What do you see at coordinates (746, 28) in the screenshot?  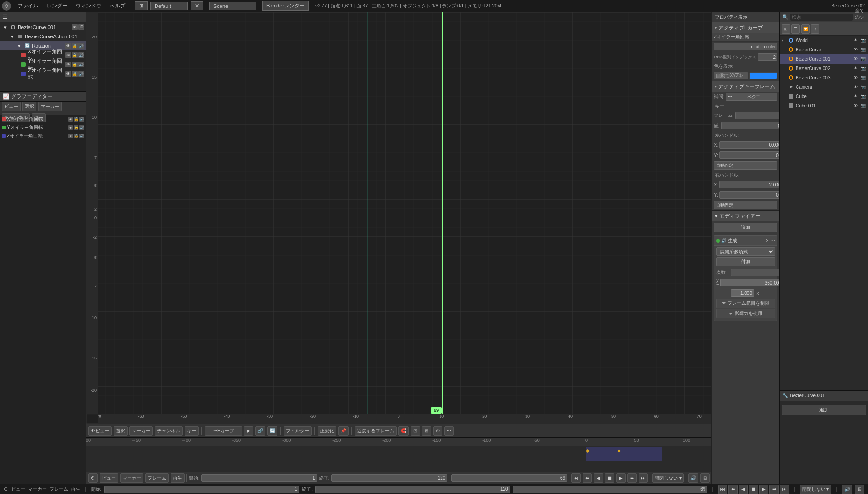 I see `fcurve-section-header: ▾ アクティブFカーブ` at bounding box center [746, 28].